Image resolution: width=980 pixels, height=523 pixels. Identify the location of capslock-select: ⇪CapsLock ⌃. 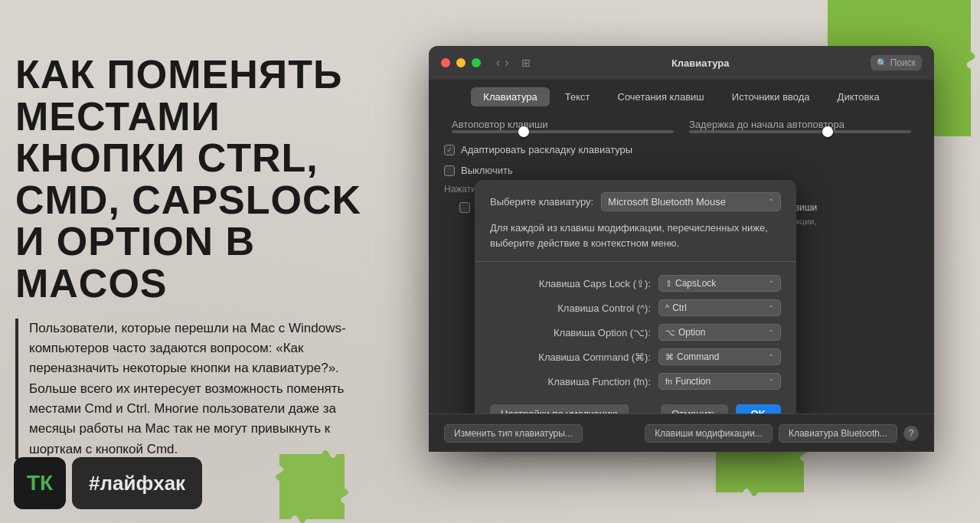
(720, 283).